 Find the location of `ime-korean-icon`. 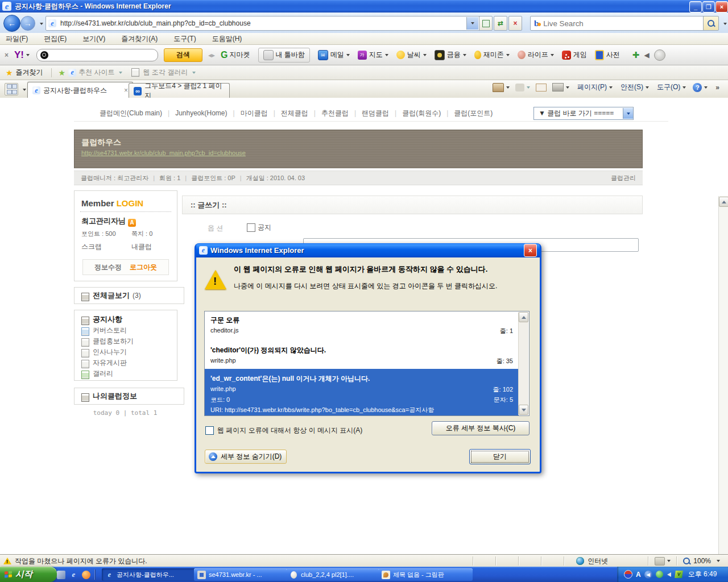

ime-korean-icon is located at coordinates (628, 574).